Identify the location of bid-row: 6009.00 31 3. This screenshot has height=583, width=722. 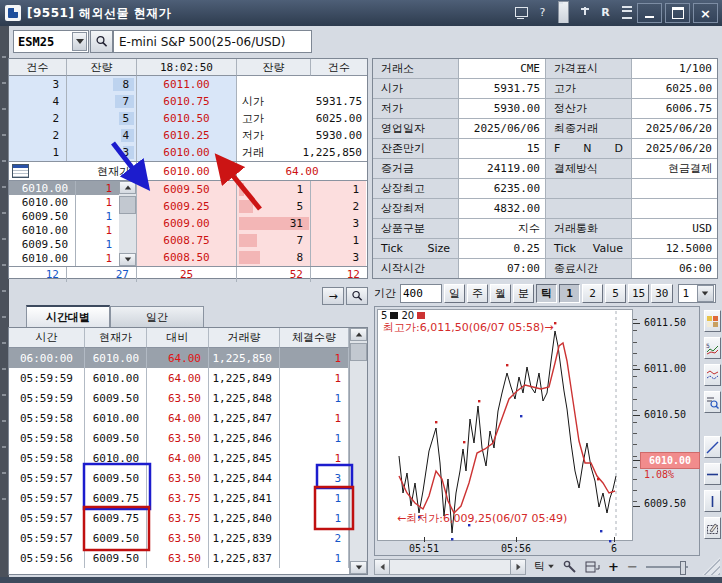
(252, 224).